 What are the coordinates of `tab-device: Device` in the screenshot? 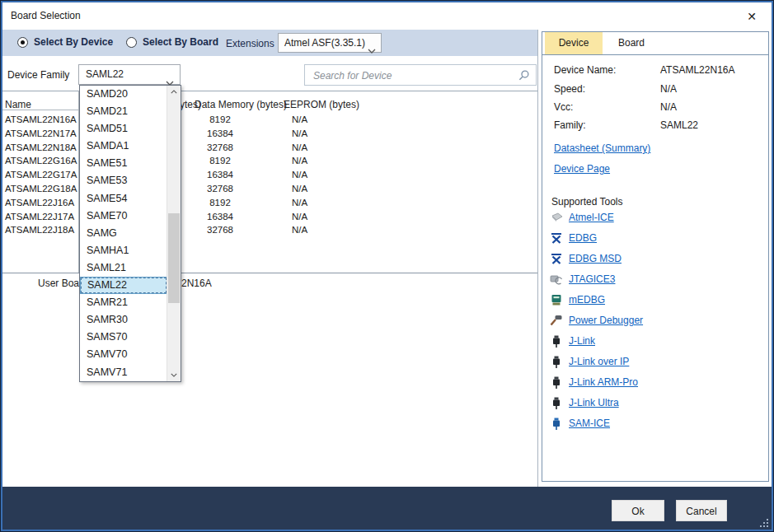 It's located at (574, 43).